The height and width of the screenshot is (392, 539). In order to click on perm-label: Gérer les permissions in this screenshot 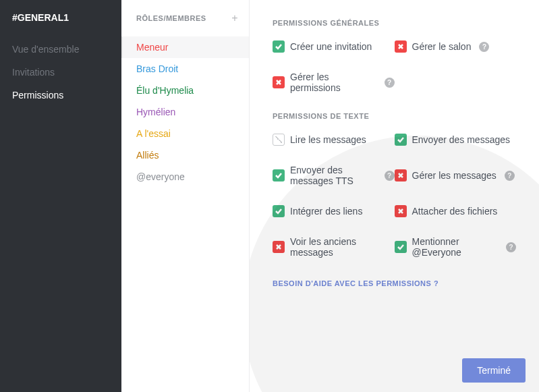, I will do `click(333, 82)`.